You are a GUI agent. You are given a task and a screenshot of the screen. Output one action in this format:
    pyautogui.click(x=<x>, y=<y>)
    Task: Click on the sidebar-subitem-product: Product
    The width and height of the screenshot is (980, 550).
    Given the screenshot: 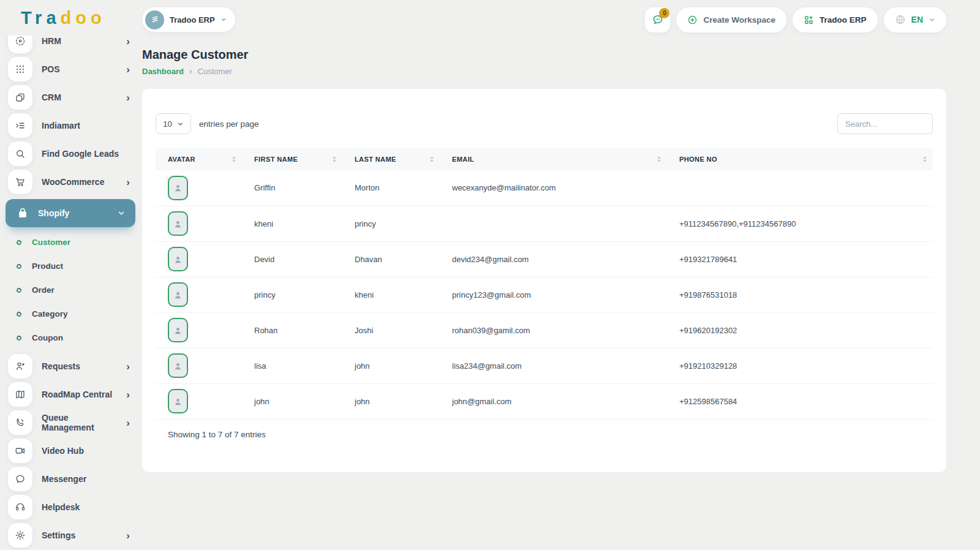 What is the action you would take?
    pyautogui.click(x=70, y=266)
    